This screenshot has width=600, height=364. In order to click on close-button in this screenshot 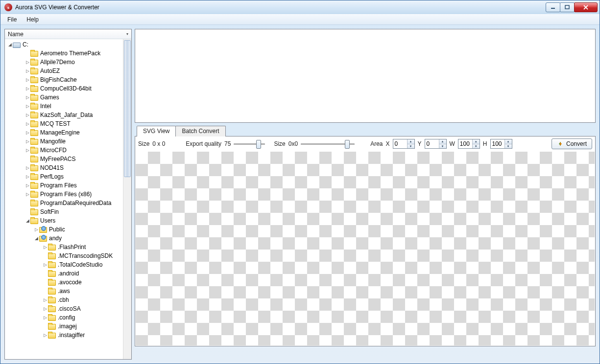, I will do `click(586, 7)`.